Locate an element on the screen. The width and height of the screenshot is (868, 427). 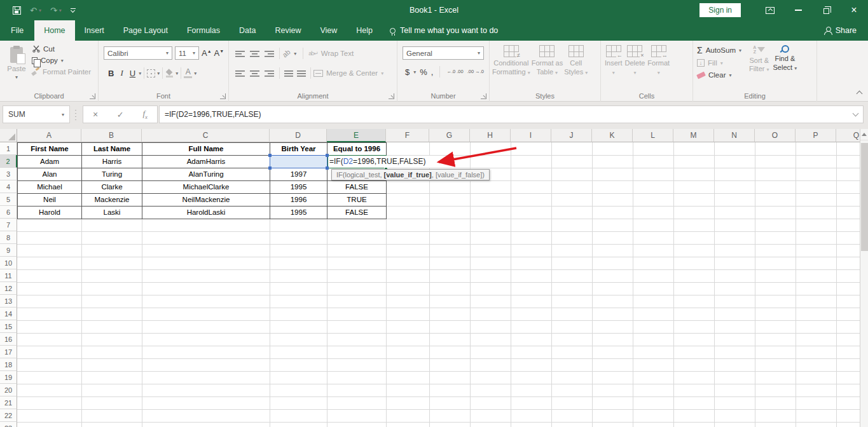
cell-B4: Clarke is located at coordinates (112, 187).